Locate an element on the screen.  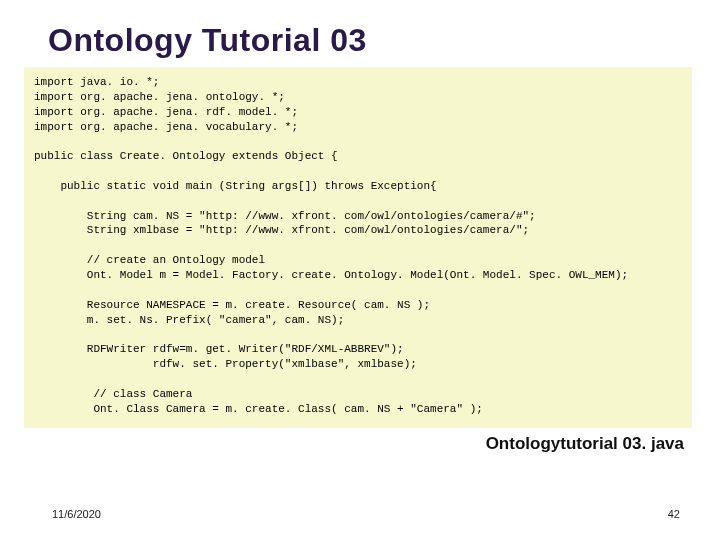
footer-page-number: 42 is located at coordinates (674, 514).